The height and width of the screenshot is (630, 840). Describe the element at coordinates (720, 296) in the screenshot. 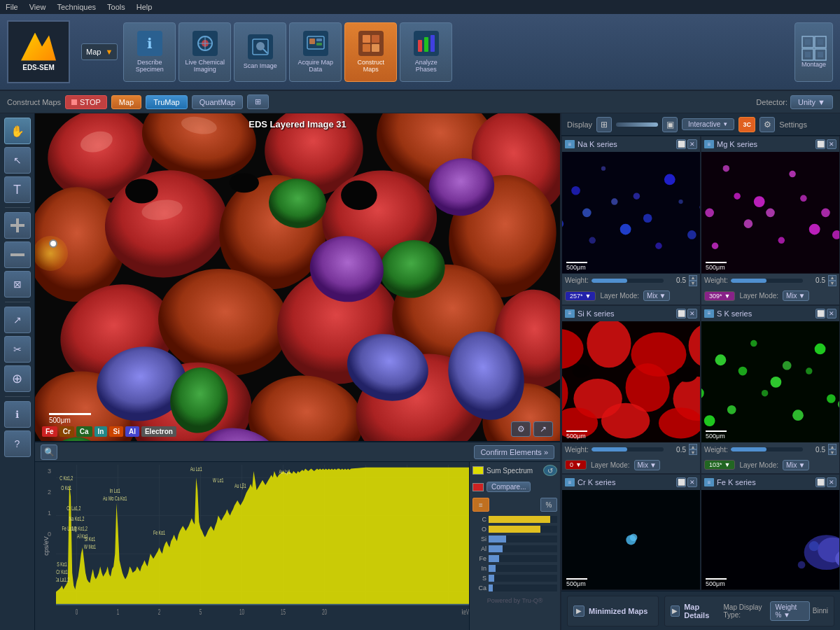

I see `color-btn-mg-k: 309* ▼` at that location.